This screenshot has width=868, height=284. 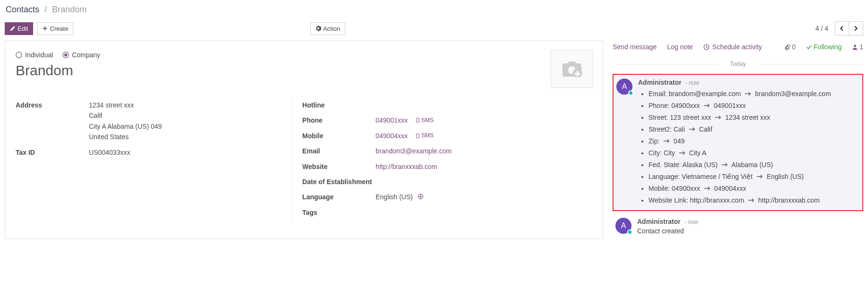 I want to click on chevron-right-icon, so click(x=856, y=28).